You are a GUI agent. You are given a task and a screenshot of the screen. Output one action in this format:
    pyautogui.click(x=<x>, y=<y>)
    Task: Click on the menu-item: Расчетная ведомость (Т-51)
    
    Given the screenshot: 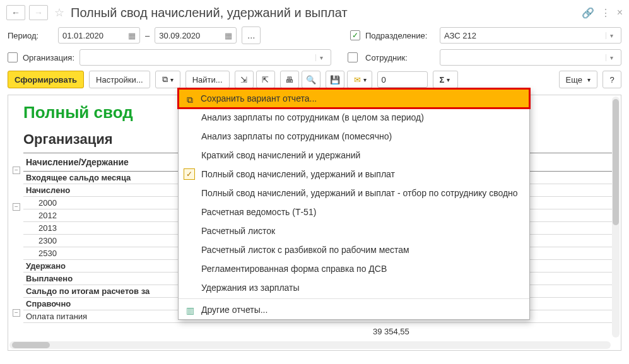 What is the action you would take?
    pyautogui.click(x=354, y=212)
    